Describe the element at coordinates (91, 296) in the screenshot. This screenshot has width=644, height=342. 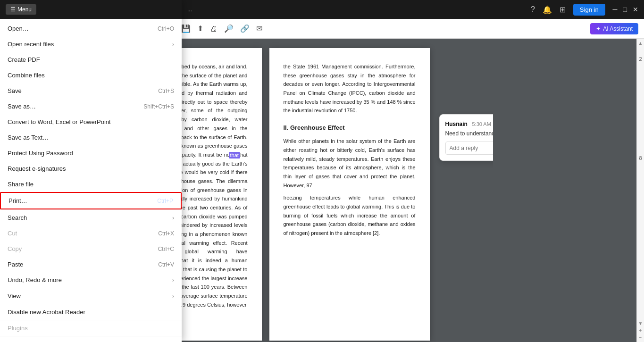
I see `menu-item-17: View›` at that location.